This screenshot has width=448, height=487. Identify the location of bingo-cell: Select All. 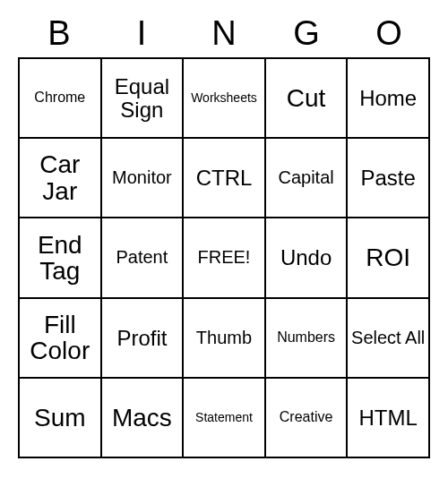
(388, 338).